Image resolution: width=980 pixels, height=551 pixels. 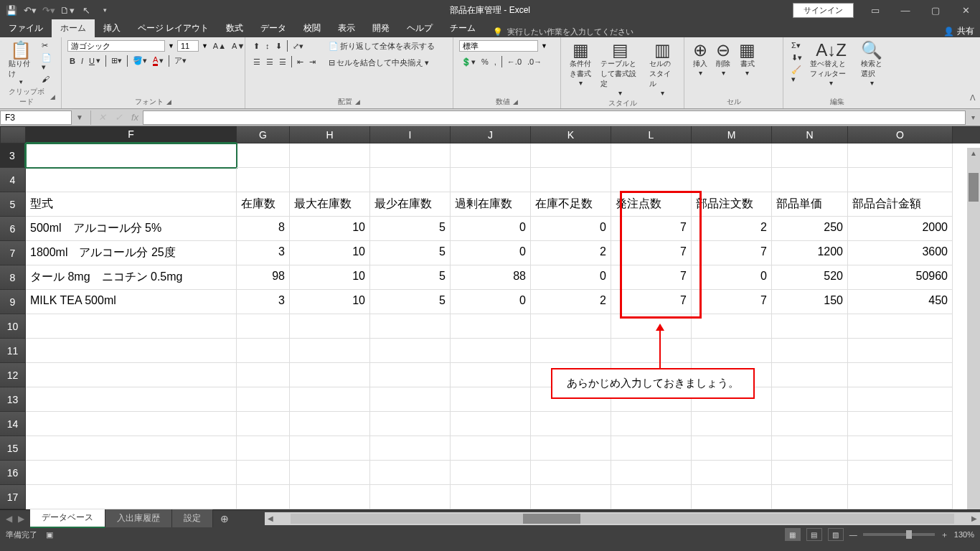 What do you see at coordinates (900, 473) in the screenshot?
I see `cell-O16` at bounding box center [900, 473].